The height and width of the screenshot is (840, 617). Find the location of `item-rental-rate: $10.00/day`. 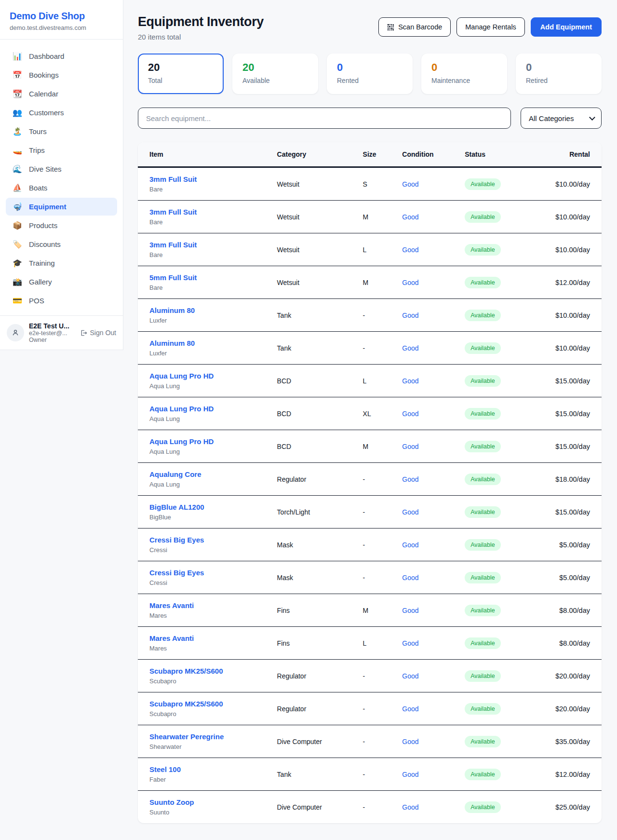

item-rental-rate: $10.00/day is located at coordinates (574, 217).